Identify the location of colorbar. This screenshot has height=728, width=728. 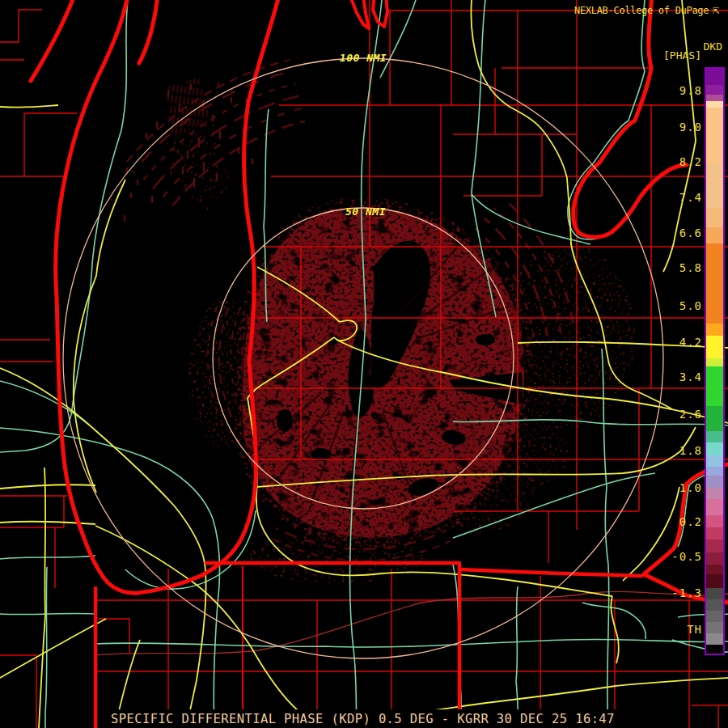
(715, 361).